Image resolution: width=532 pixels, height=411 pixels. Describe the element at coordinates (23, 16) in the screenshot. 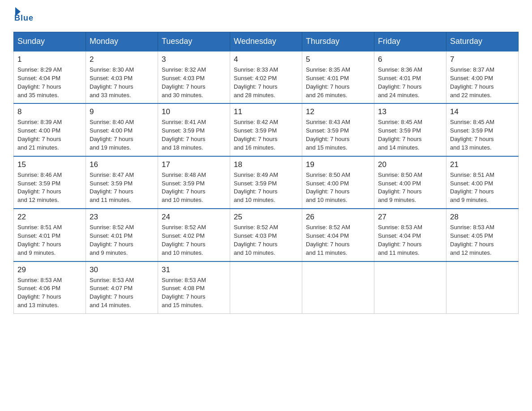

I see `logo: Blue` at that location.